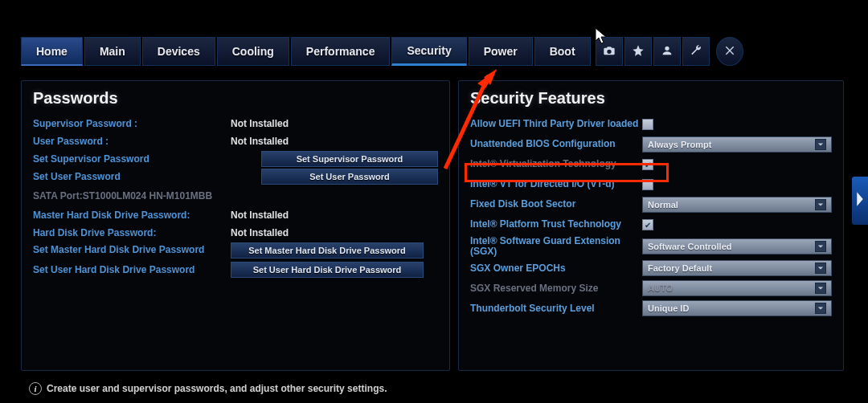 The image size is (868, 403). What do you see at coordinates (235, 159) in the screenshot?
I see `row-set-supervisor-password: Set Supervisor Password Set Supervisor P…` at bounding box center [235, 159].